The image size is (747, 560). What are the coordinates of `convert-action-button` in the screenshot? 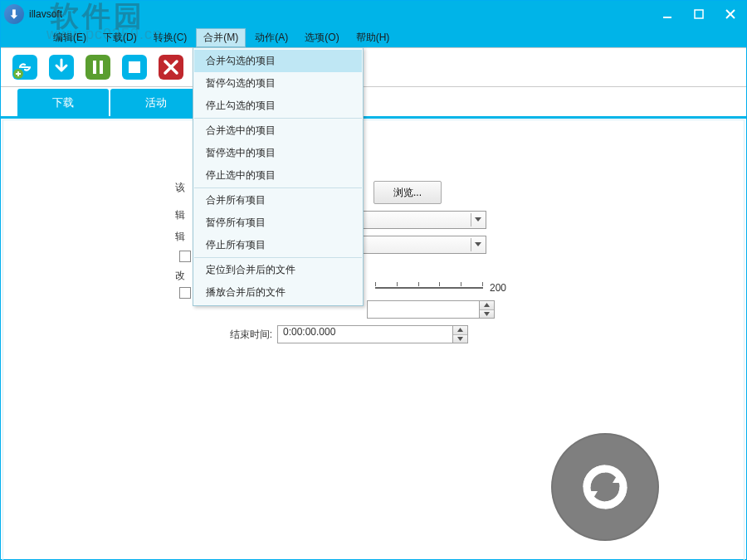 It's located at (605, 487).